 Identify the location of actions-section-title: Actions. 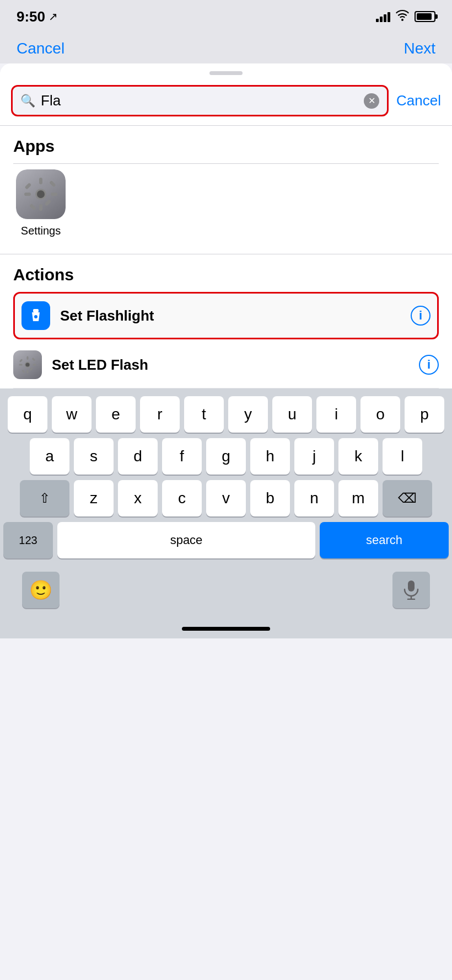
(226, 275).